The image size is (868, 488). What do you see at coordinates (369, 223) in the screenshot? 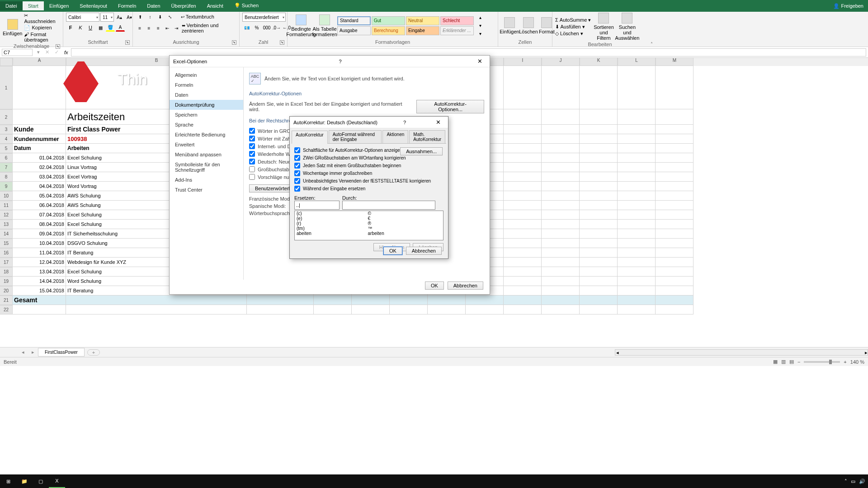
I see `list-item: (r)®` at bounding box center [369, 223].